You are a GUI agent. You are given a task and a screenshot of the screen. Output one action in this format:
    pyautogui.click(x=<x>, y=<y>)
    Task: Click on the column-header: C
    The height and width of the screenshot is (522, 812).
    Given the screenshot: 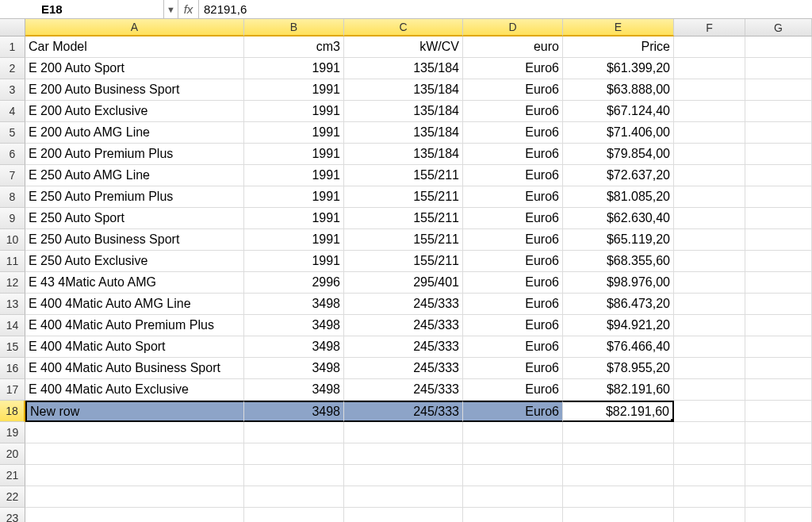 What is the action you would take?
    pyautogui.click(x=404, y=28)
    